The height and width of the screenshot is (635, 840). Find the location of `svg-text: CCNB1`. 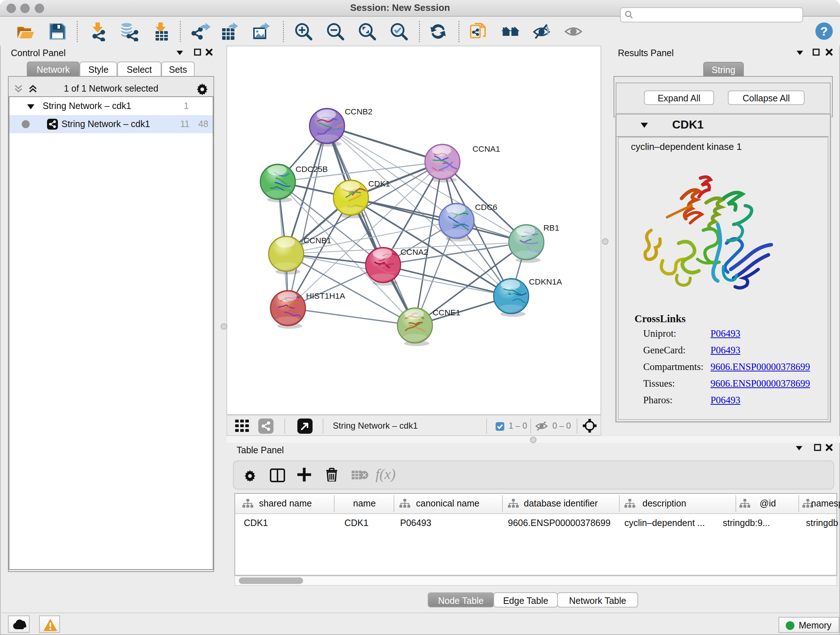

svg-text: CCNB1 is located at coordinates (317, 241).